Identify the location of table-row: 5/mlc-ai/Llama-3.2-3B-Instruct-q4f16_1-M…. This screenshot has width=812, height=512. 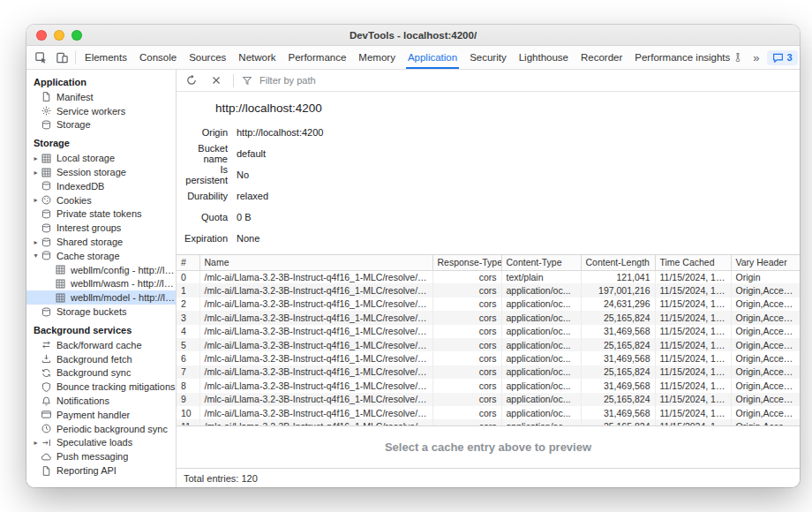
(488, 344).